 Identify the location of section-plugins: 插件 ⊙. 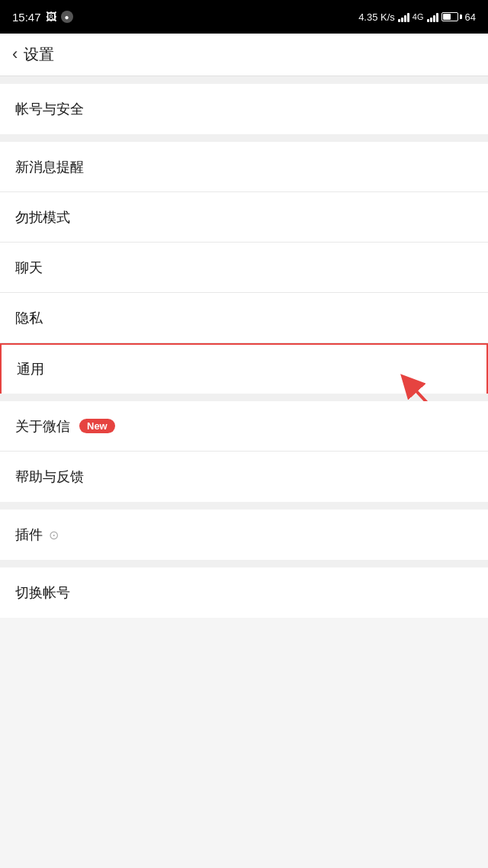
(244, 535).